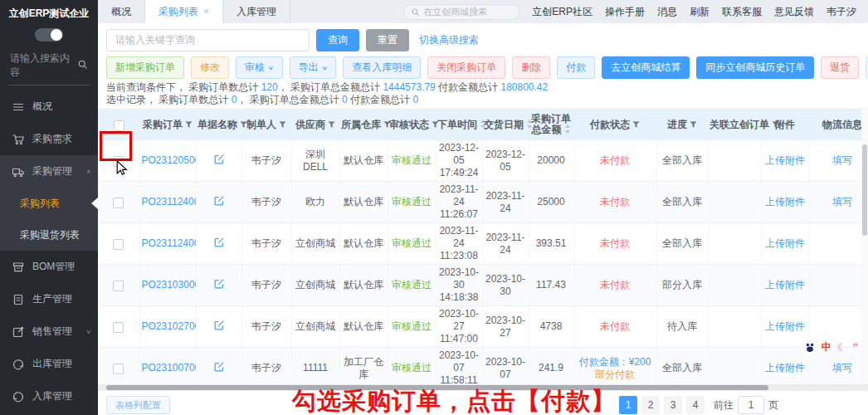  Describe the element at coordinates (382, 68) in the screenshot. I see `toolbar-button-4: 查看入库明细` at that location.